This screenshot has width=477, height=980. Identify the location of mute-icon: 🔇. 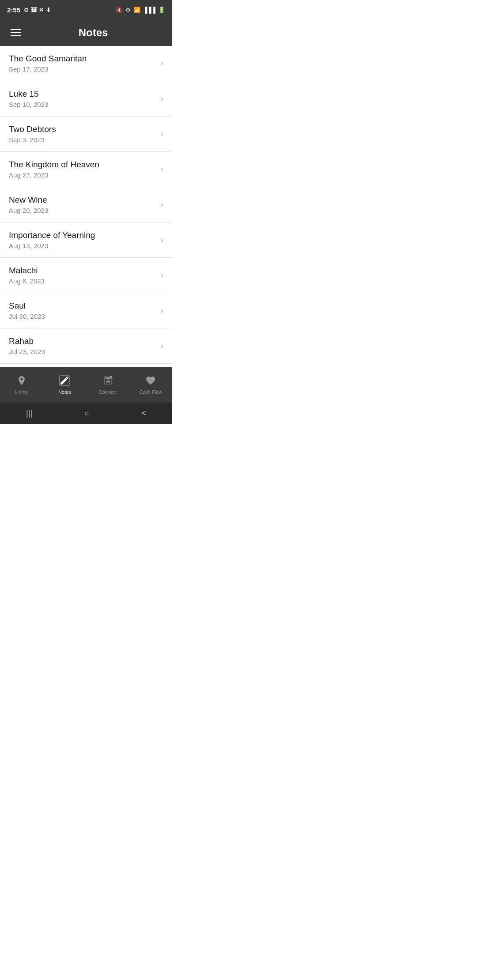
(119, 10).